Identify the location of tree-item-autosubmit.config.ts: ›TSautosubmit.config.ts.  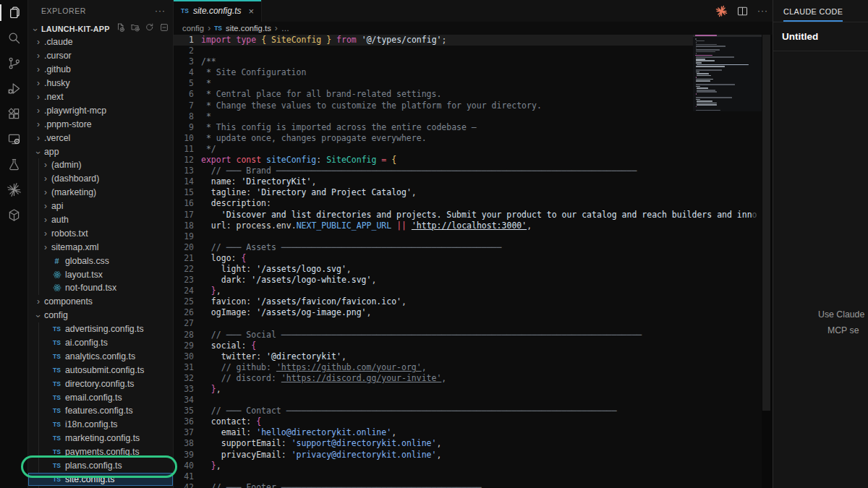
(101, 370).